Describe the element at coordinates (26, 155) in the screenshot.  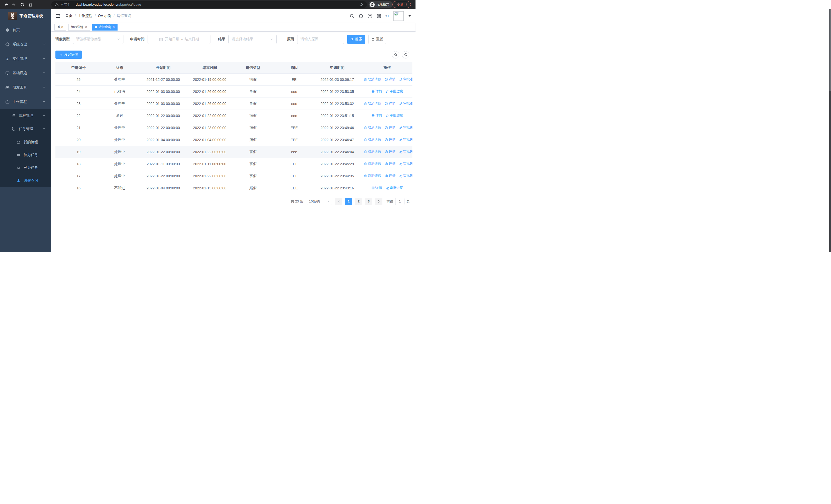
I see `sidebar-item-待办任务: 待办任务` at that location.